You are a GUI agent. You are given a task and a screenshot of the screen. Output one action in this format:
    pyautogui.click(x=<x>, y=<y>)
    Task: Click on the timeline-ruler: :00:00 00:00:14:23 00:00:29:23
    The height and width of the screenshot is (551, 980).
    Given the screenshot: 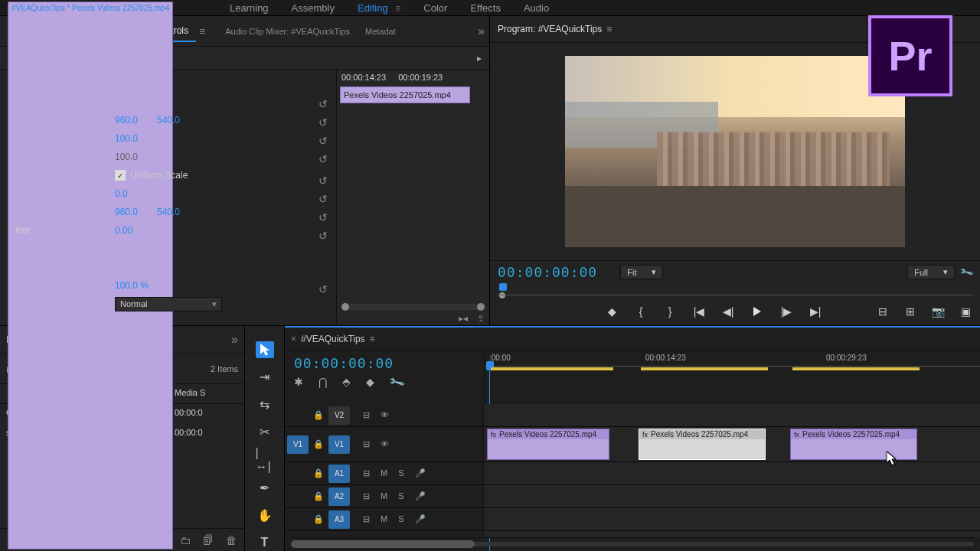 What is the action you would take?
    pyautogui.click(x=732, y=377)
    